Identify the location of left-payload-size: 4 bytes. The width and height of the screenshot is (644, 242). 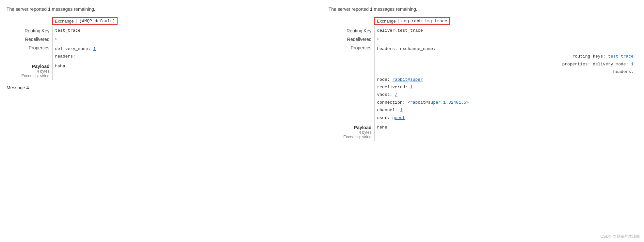
(29, 71).